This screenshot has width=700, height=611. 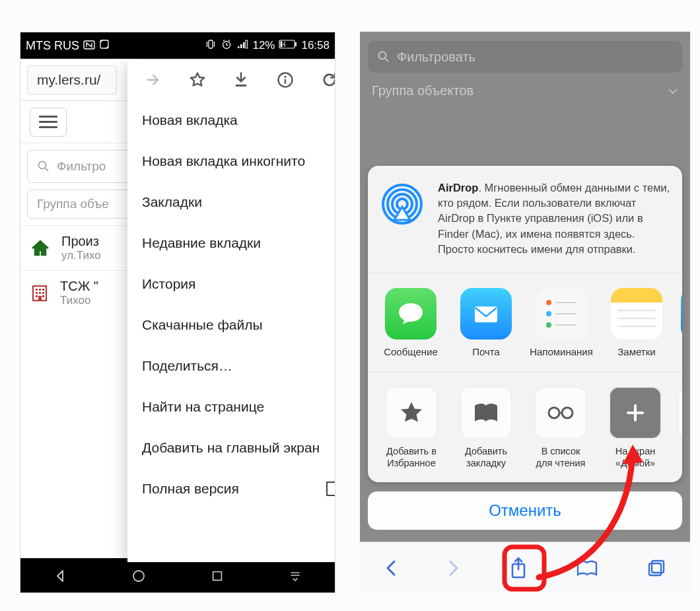 I want to click on ios-group-label: Группа объектов, so click(x=423, y=91).